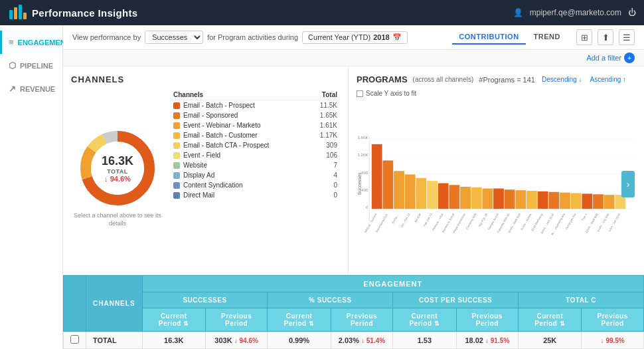 The image size is (644, 349). What do you see at coordinates (381, 37) in the screenshot?
I see `year-label: 2018` at bounding box center [381, 37].